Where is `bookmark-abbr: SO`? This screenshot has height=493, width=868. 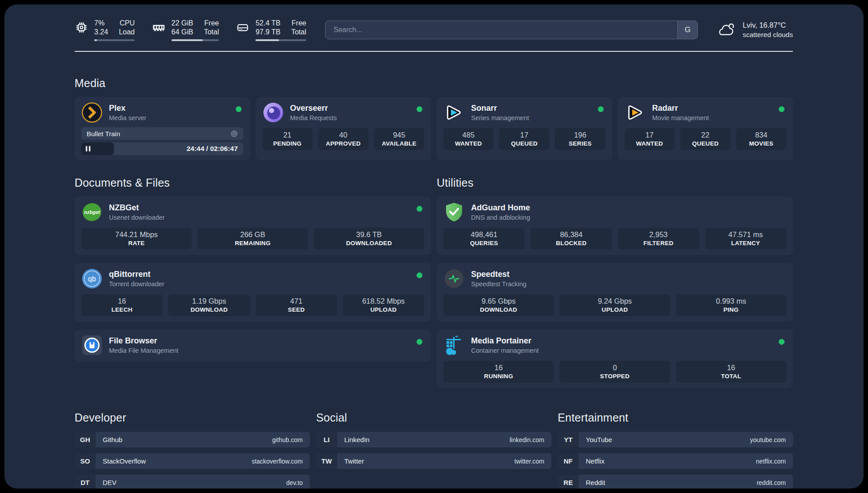
bookmark-abbr: SO is located at coordinates (85, 461).